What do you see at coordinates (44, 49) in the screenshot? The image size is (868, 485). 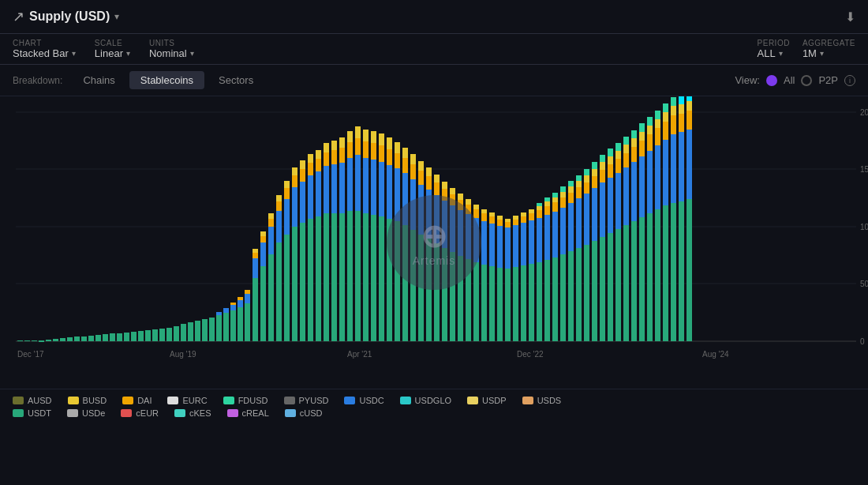 I see `chart-control: CHART Stacked Bar ▾` at bounding box center [44, 49].